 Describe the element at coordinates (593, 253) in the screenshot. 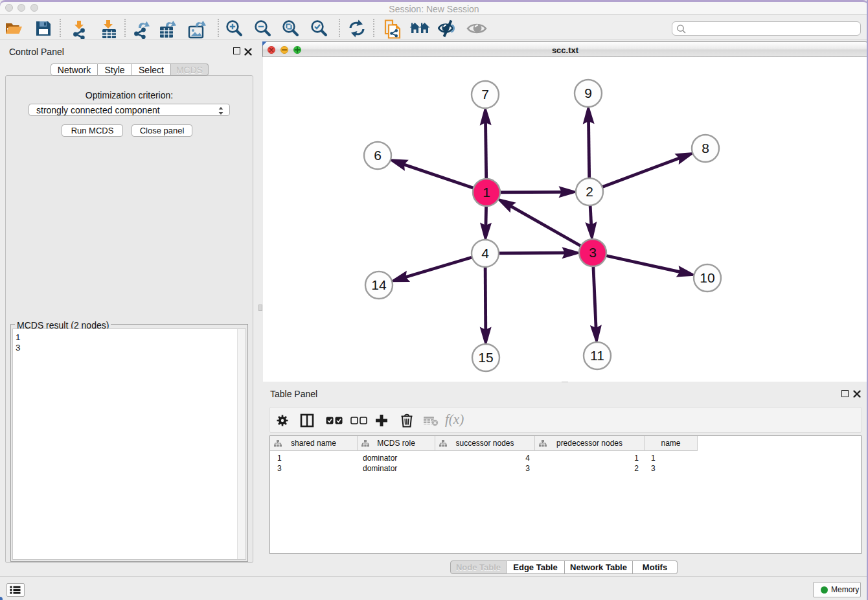

I see `svg-text: 3` at that location.